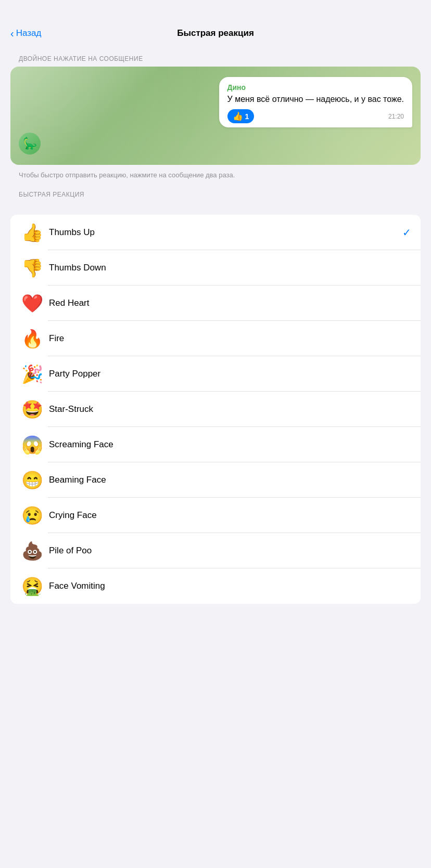 The height and width of the screenshot is (868, 431). I want to click on chat-time: 21:20, so click(396, 116).